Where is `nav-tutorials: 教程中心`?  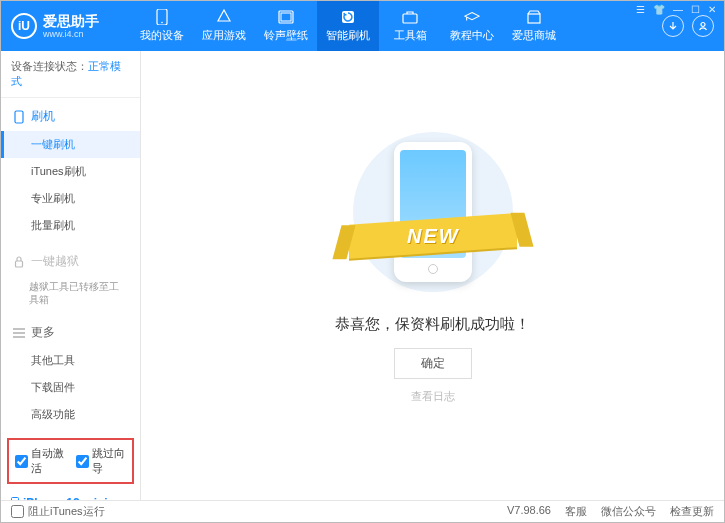
nav-tutorials: 教程中心 is located at coordinates (472, 26).